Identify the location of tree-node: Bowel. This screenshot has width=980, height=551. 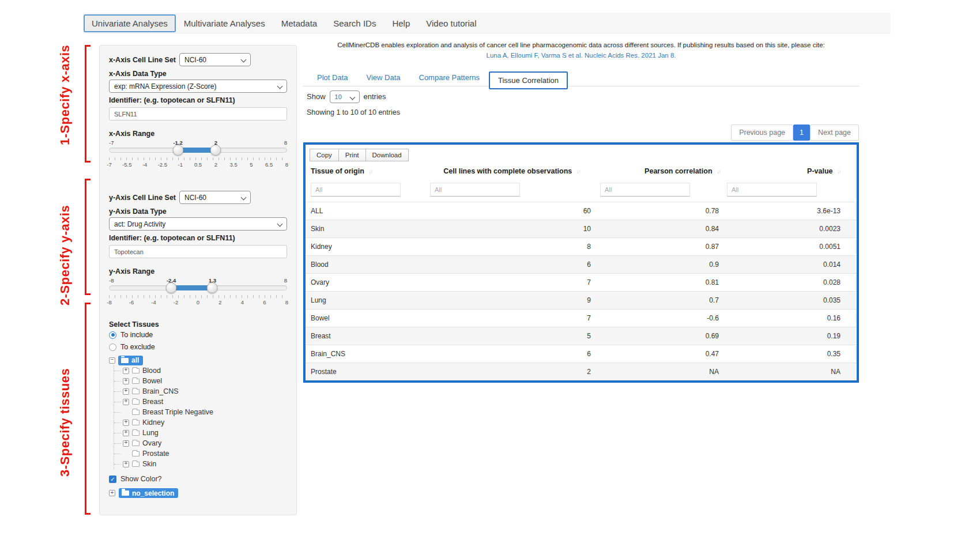
(208, 381).